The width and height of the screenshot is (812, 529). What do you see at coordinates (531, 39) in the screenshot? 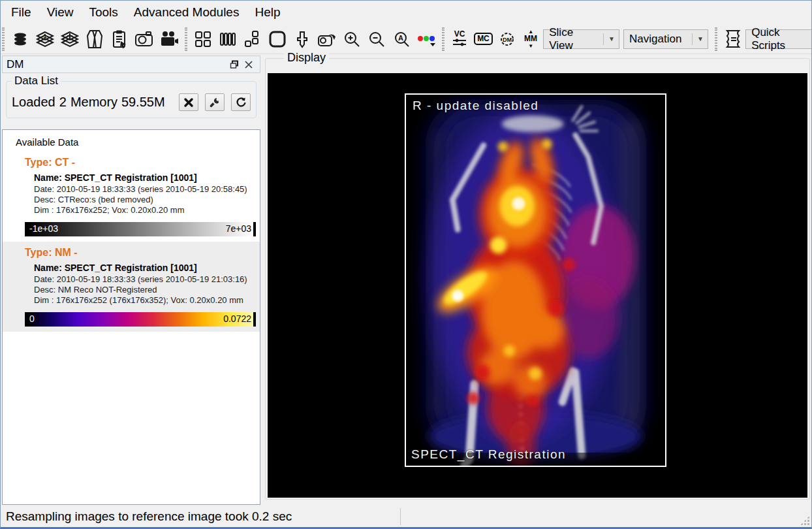
I see `mm-label: MM` at bounding box center [531, 39].